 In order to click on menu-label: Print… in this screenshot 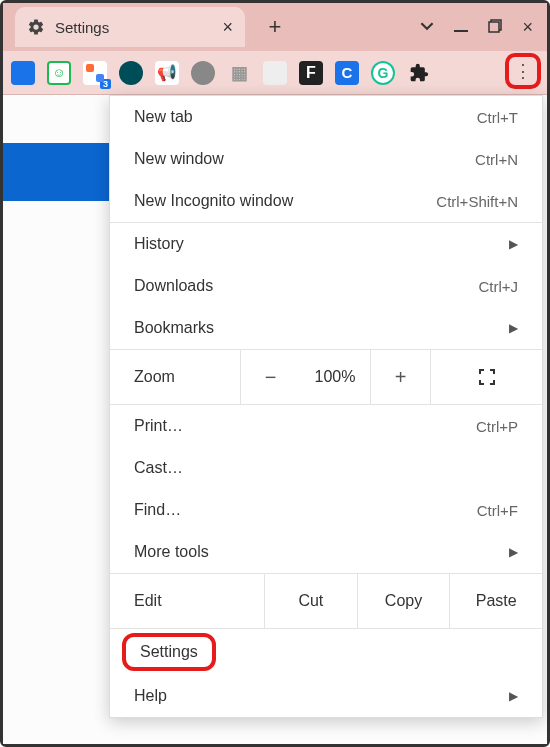, I will do `click(305, 426)`.